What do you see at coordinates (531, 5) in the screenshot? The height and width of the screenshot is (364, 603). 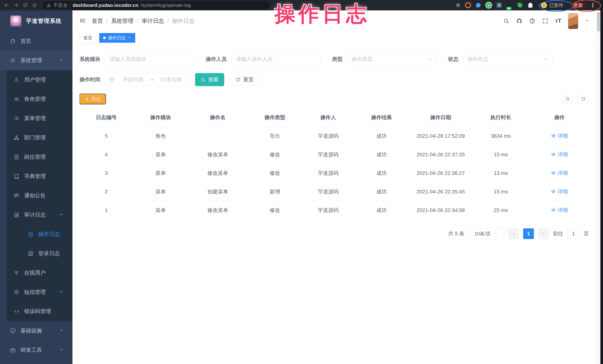 I see `extension-ghost-icon` at bounding box center [531, 5].